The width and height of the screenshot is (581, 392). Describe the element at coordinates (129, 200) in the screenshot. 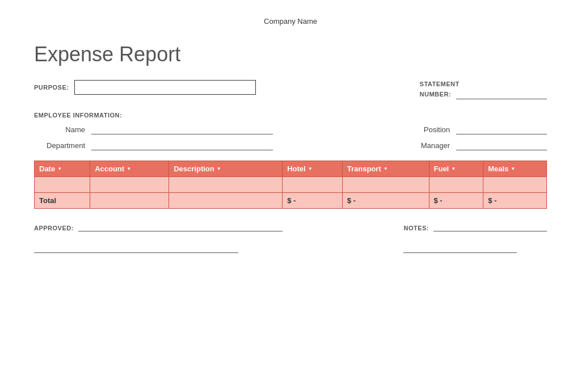

I see `total-account` at that location.